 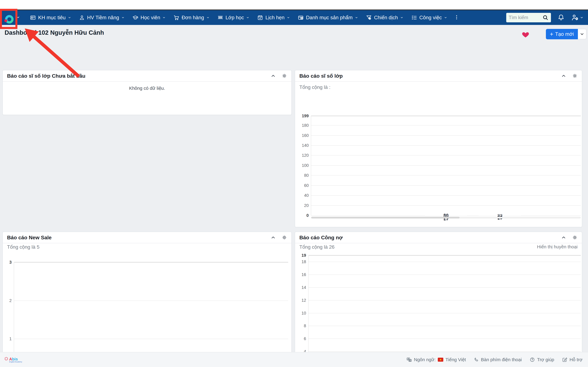 I want to click on y-tick-label: 0, so click(x=308, y=216).